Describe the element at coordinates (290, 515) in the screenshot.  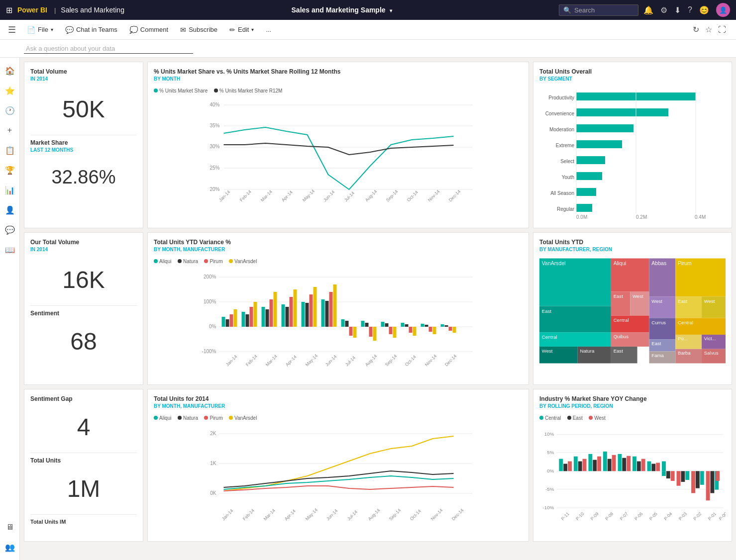
I see `svg-text: Apr-14` at that location.